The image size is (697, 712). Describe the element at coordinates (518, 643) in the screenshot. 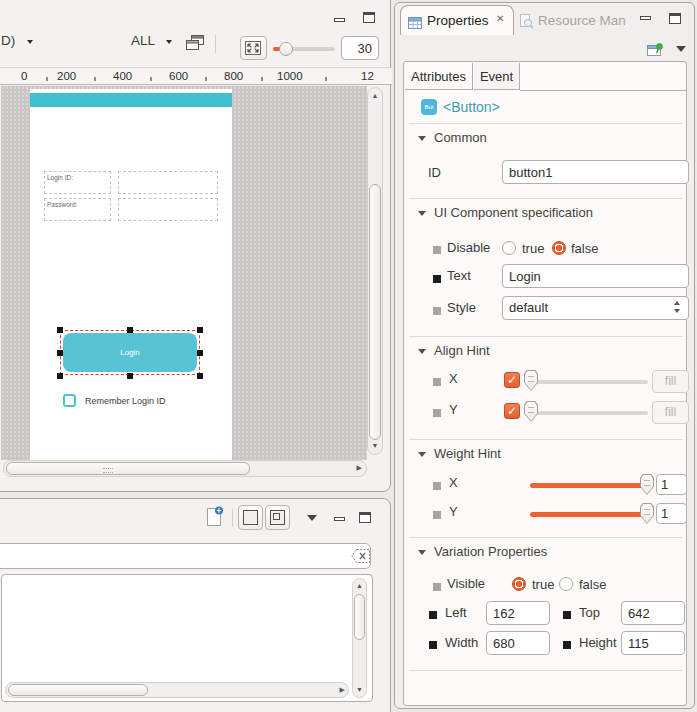

I see `width-input` at that location.